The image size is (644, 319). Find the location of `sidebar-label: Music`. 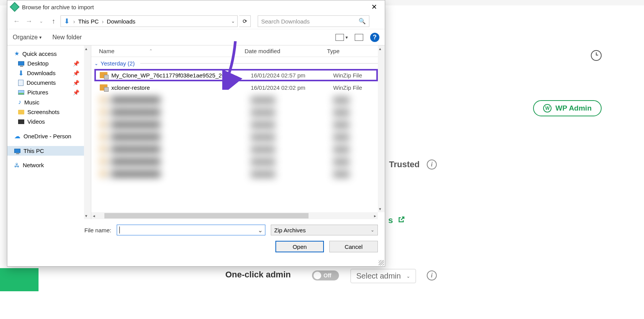

sidebar-label: Music is located at coordinates (32, 102).